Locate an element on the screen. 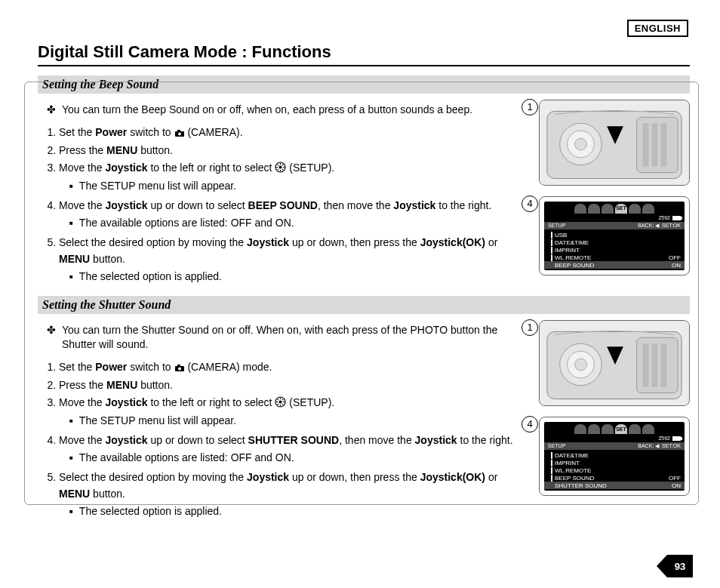  figure-screen-2: 4 SET 2592 SETUPBACK: ◀ SET:OK DATE&TIME… is located at coordinates (614, 456).